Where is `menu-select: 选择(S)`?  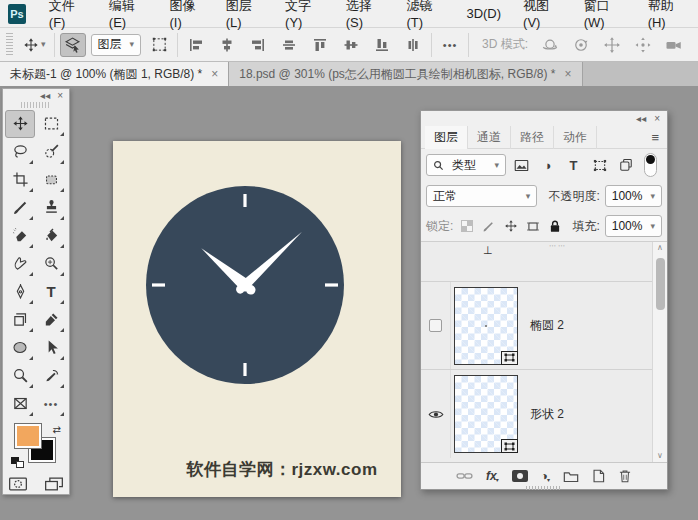 menu-select: 选择(S) is located at coordinates (366, 15).